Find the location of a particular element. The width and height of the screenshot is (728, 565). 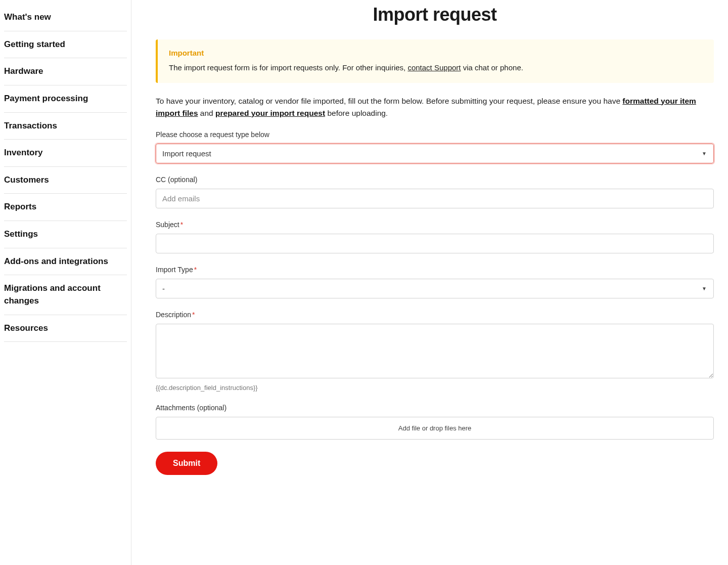

contact-support-link: contact Support is located at coordinates (434, 68).